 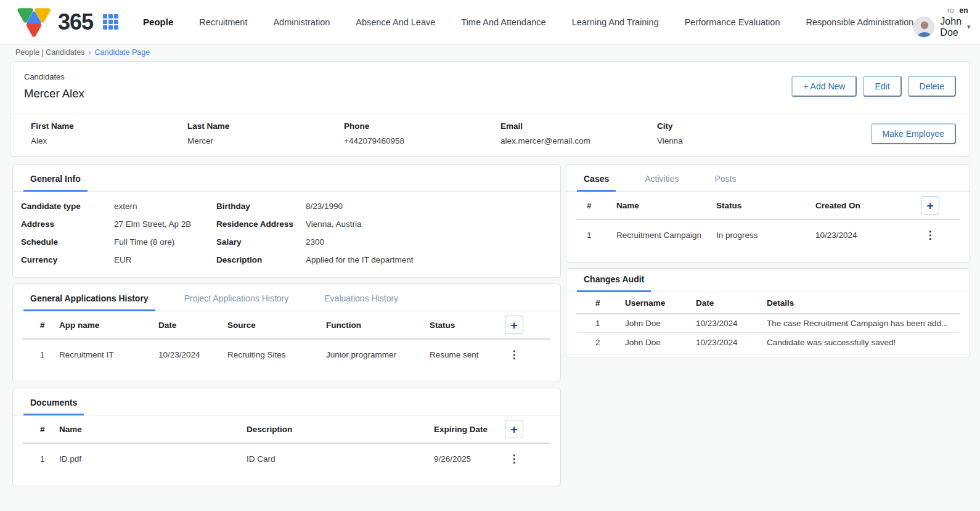 I want to click on nav-item-learning-and-training: Learning And Training, so click(x=615, y=22).